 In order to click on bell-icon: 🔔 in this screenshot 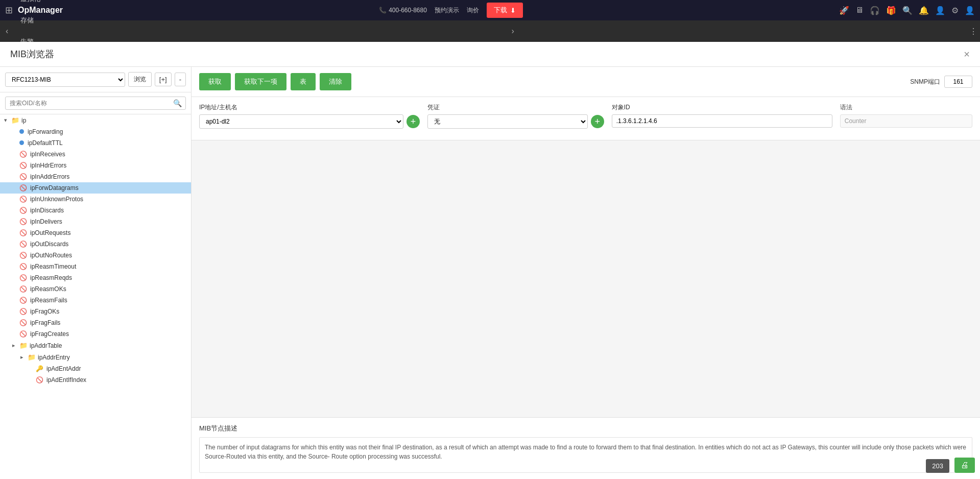, I will do `click(924, 10)`.